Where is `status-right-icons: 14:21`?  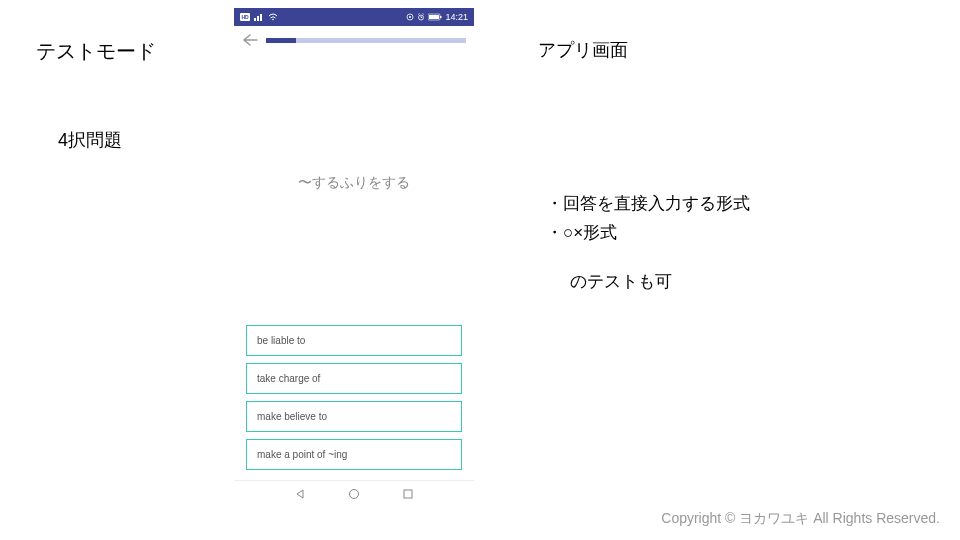
status-right-icons: 14:21 is located at coordinates (437, 17).